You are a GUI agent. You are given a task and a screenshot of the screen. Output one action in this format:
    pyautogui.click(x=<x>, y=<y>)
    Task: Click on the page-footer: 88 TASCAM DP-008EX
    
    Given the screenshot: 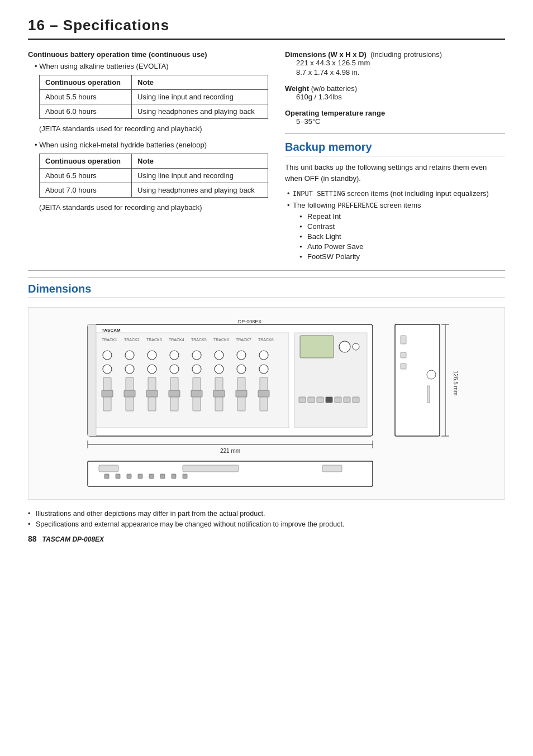 What is the action you would take?
    pyautogui.click(x=66, y=539)
    